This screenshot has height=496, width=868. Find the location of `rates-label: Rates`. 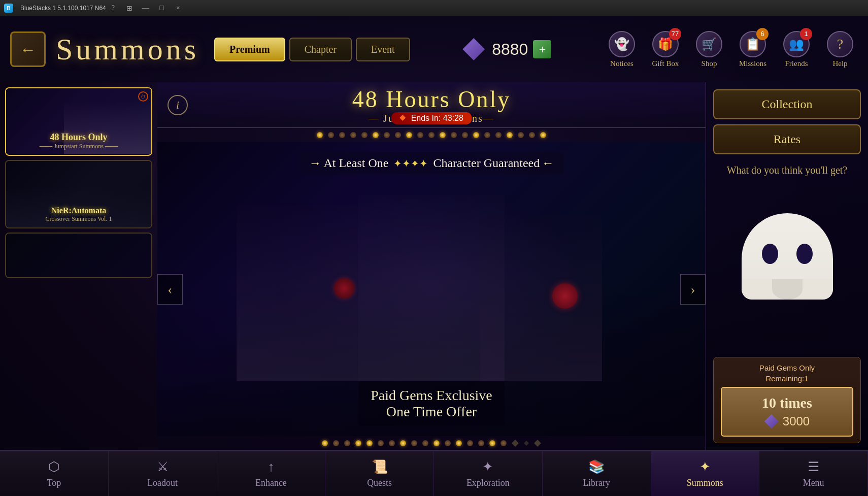

rates-label: Rates is located at coordinates (787, 139).